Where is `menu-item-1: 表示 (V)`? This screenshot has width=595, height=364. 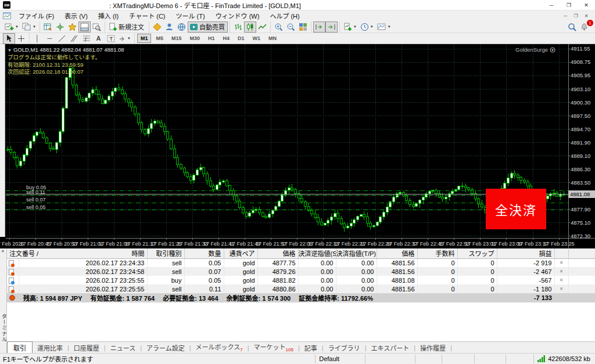 menu-item-1: 表示 (V) is located at coordinates (76, 16).